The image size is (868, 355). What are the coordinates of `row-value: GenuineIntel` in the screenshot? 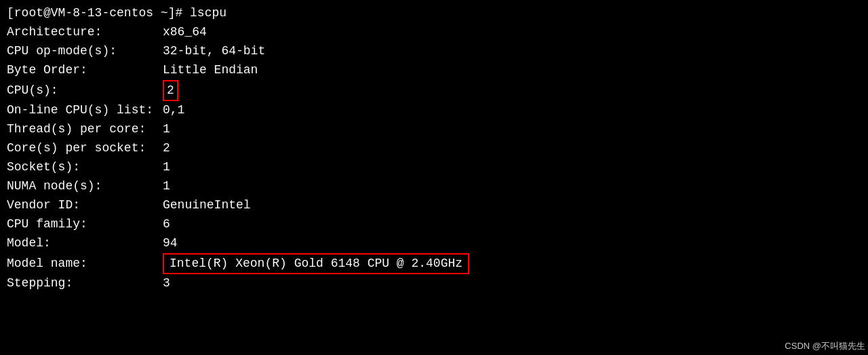 It's located at (207, 206).